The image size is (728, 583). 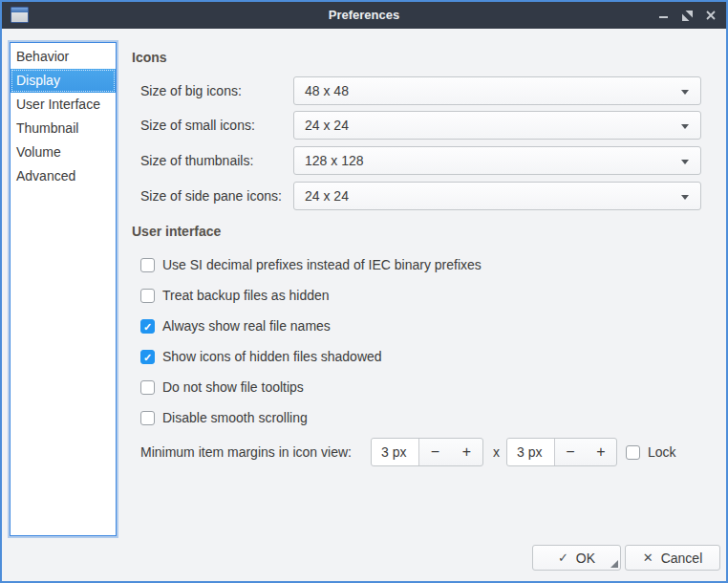 I want to click on close-button, so click(x=711, y=15).